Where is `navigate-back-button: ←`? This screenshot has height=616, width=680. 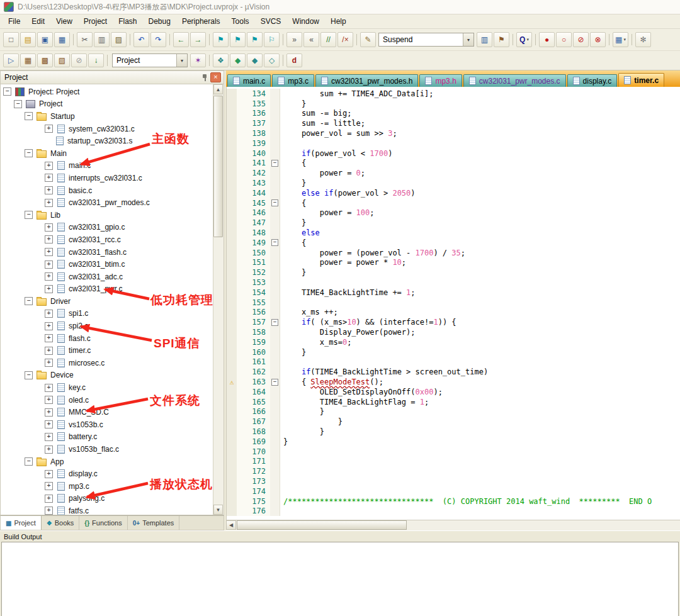
navigate-back-button: ← is located at coordinates (181, 40).